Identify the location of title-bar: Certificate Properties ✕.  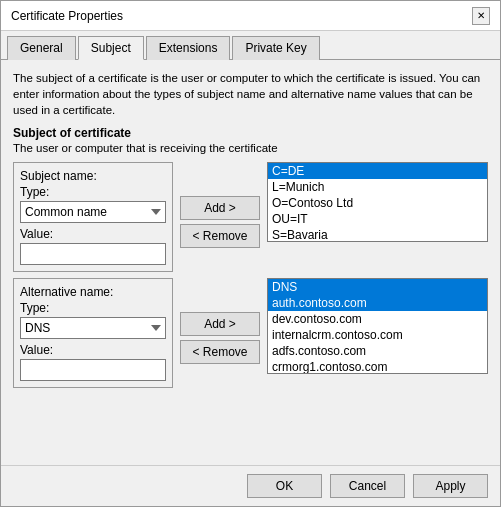
(250, 16).